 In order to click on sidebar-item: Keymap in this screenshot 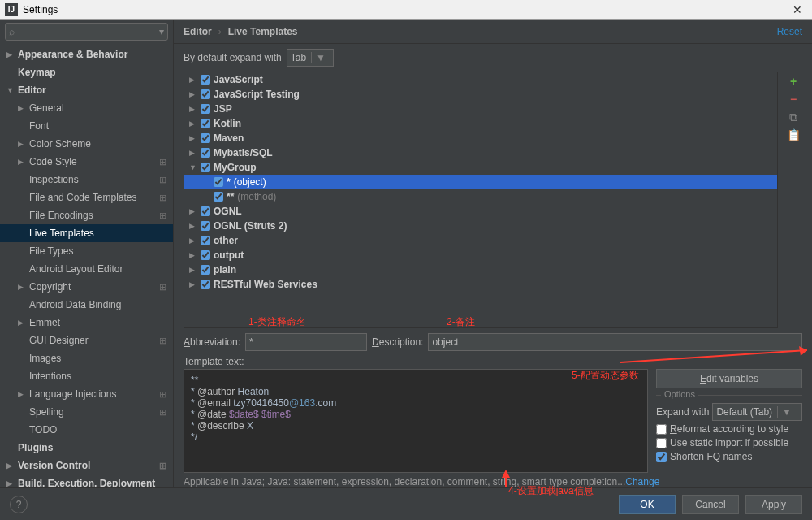, I will do `click(86, 72)`.